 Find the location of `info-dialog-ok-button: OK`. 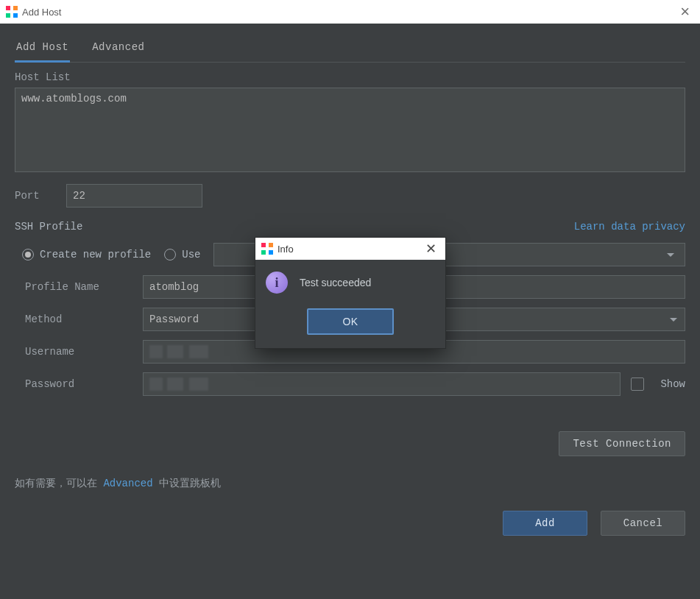

info-dialog-ok-button: OK is located at coordinates (350, 322).